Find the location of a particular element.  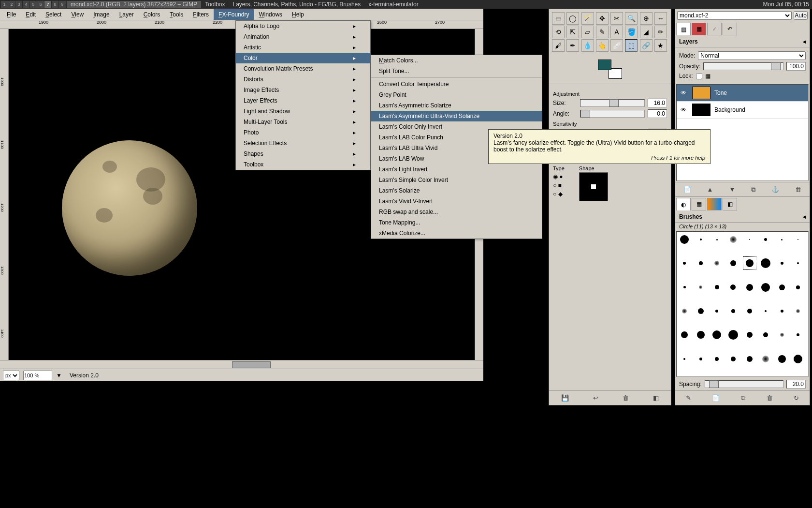

size-slider is located at coordinates (612, 103).